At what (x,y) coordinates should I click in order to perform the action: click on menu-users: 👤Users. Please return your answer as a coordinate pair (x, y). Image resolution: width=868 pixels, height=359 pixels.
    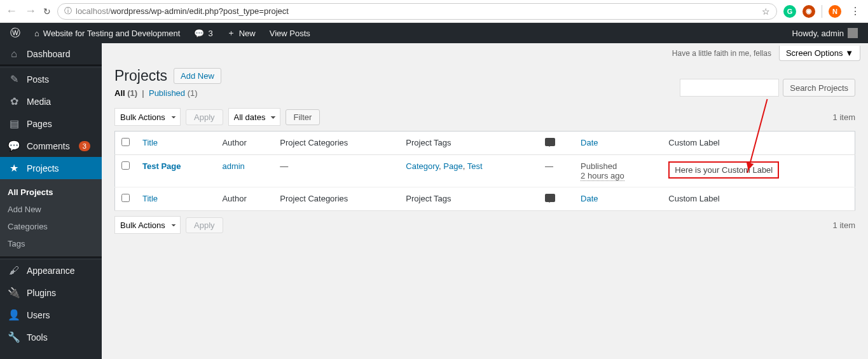
    Looking at the image, I should click on (51, 315).